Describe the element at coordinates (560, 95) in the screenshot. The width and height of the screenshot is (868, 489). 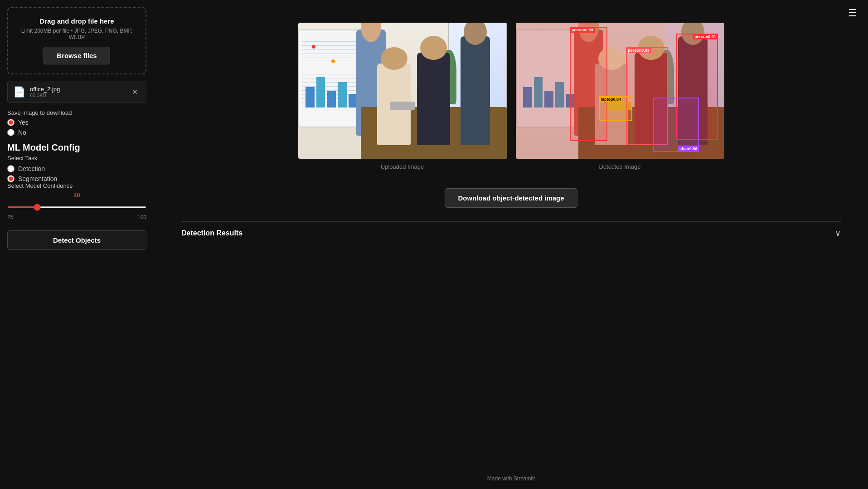
I see `det-bar4` at that location.